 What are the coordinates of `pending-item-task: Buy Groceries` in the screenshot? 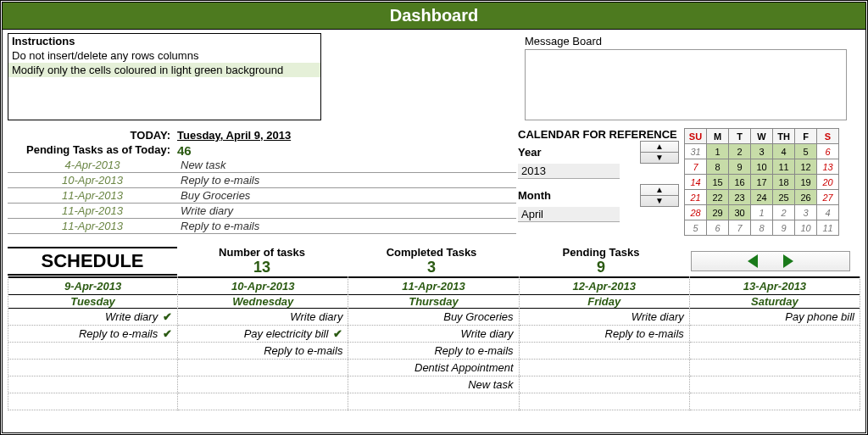 It's located at (347, 196).